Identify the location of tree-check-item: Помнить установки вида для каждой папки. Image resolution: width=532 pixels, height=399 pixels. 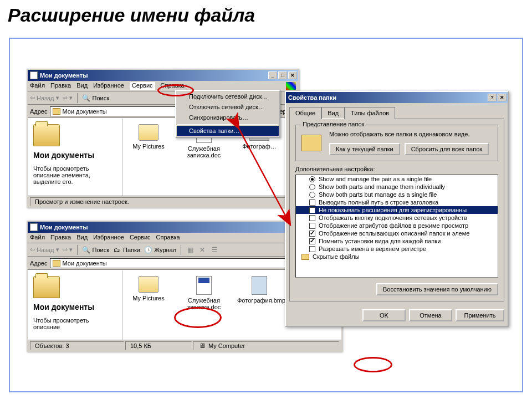
(397, 241).